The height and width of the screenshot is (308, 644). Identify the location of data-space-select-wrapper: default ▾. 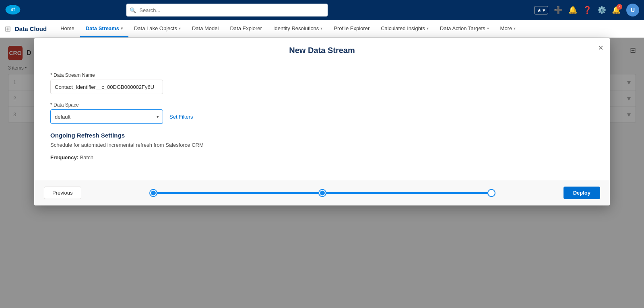
(107, 117).